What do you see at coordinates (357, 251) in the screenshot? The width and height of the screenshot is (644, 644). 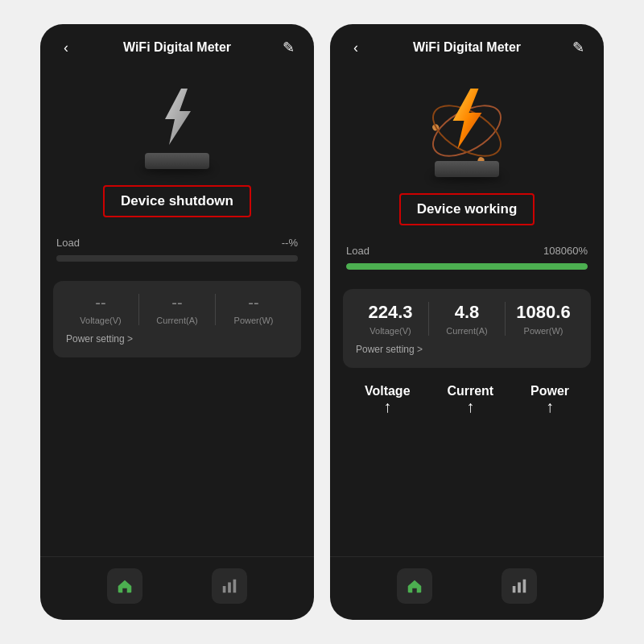 I see `right-load-label: Load` at bounding box center [357, 251].